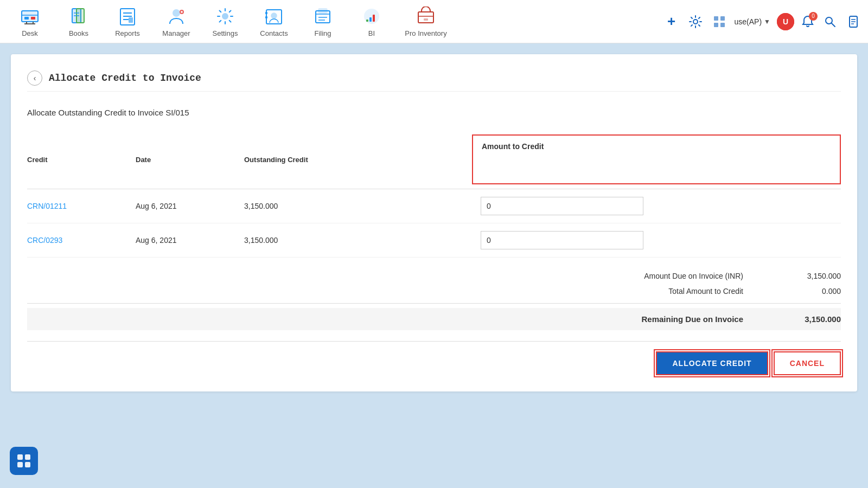 The width and height of the screenshot is (868, 488). What do you see at coordinates (24, 461) in the screenshot?
I see `bottom-grid-icon` at bounding box center [24, 461].